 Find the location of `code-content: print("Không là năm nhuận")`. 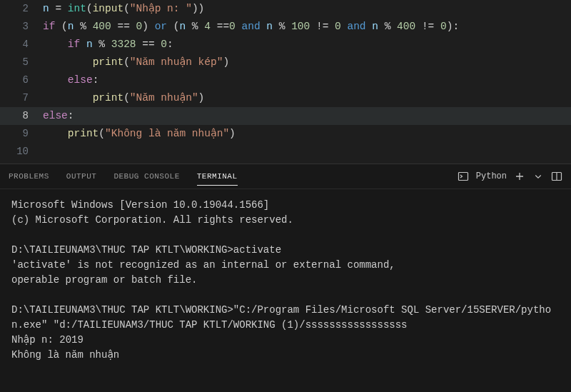

code-content: print("Không là năm nhuận") is located at coordinates (307, 134).